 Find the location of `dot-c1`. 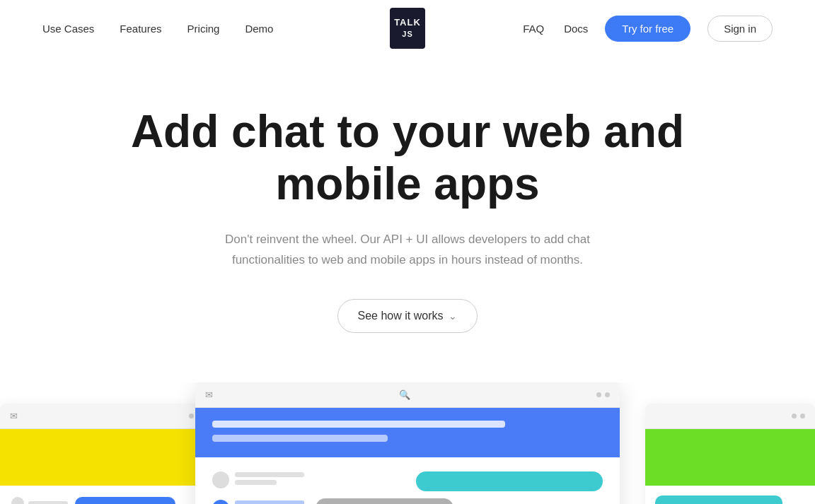

dot-c1 is located at coordinates (599, 394).